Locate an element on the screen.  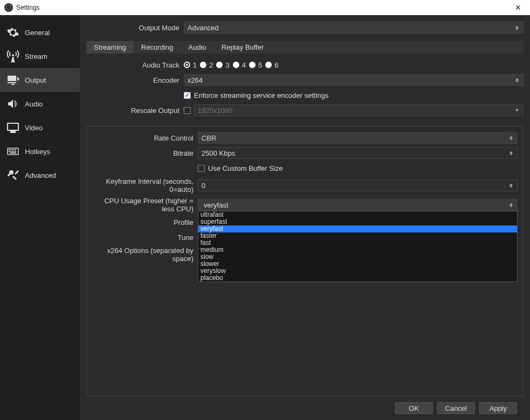
window-title: Settings is located at coordinates (28, 8).